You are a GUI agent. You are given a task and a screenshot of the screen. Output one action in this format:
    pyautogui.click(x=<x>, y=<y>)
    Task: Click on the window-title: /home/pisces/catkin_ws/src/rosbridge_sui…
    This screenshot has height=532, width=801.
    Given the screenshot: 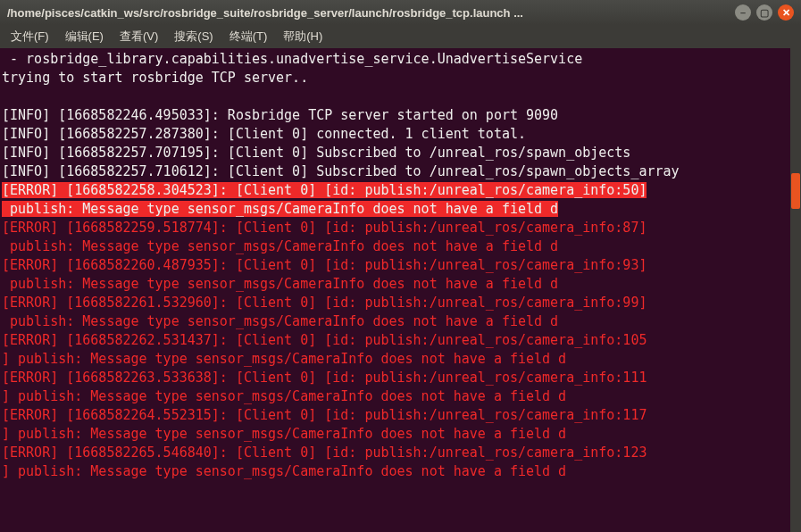 What is the action you would take?
    pyautogui.click(x=371, y=12)
    